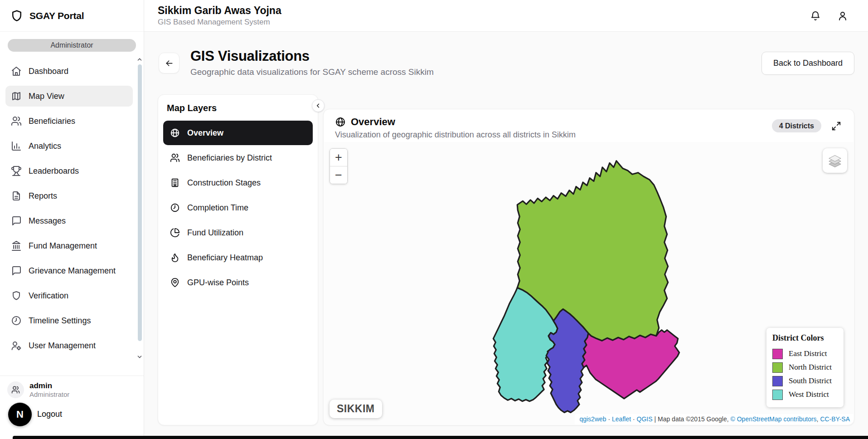  Describe the element at coordinates (238, 208) in the screenshot. I see `map-layer-item: Completion Time` at that location.